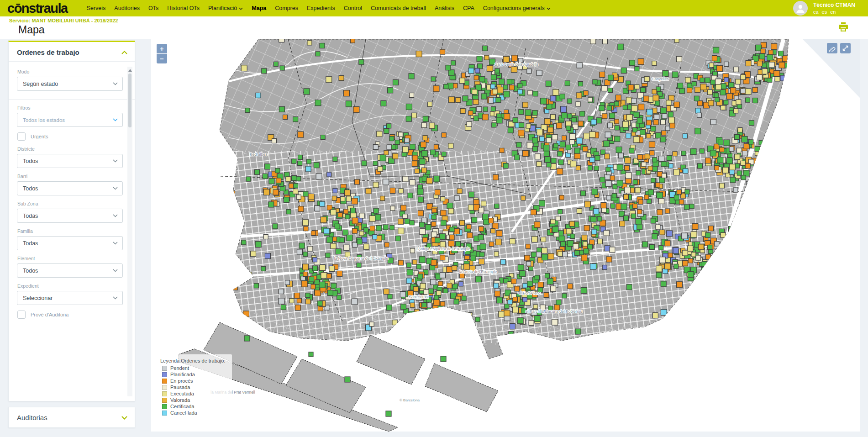  I want to click on zoom-in-button: +, so click(162, 48).